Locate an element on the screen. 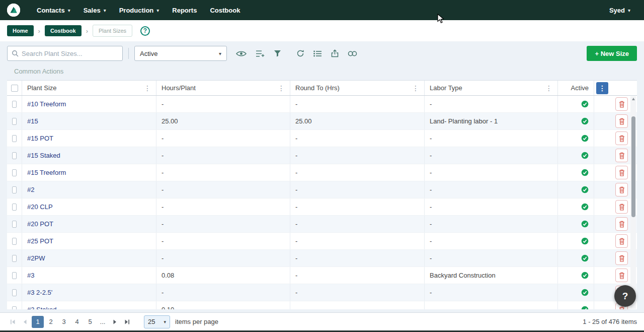 The height and width of the screenshot is (332, 644). scroll-up-icon is located at coordinates (633, 99).